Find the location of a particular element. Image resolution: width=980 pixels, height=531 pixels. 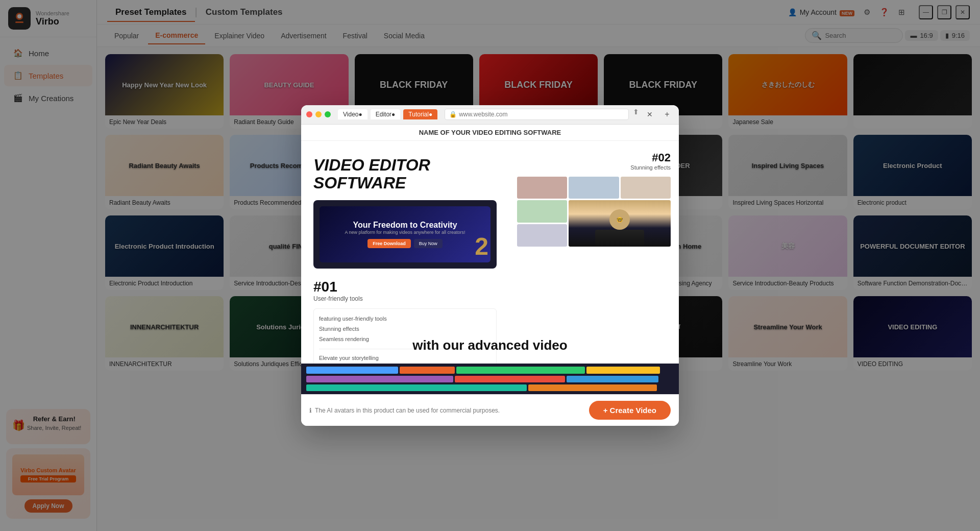

ai-commercial-note: ℹ The AI avatars in this product can be … is located at coordinates (404, 411).